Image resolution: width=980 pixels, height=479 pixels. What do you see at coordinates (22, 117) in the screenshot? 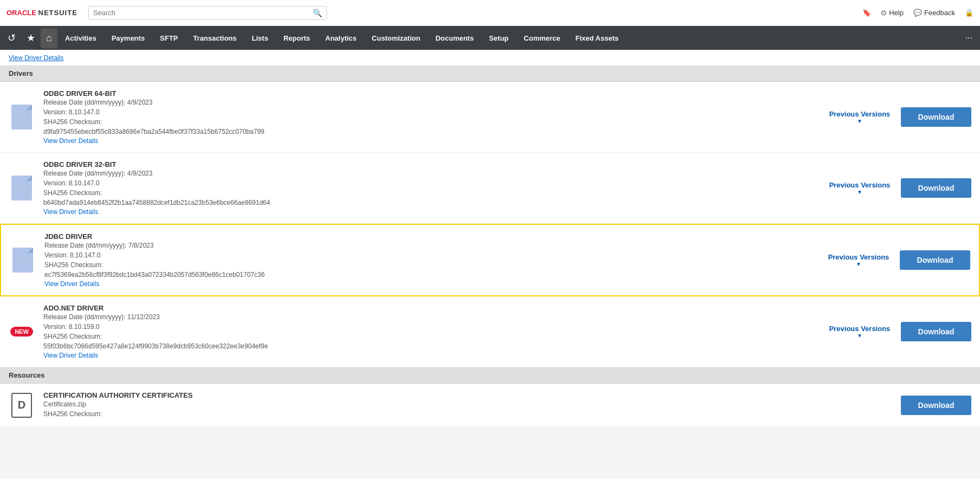
I see `file-icon-odbc64` at bounding box center [22, 117].